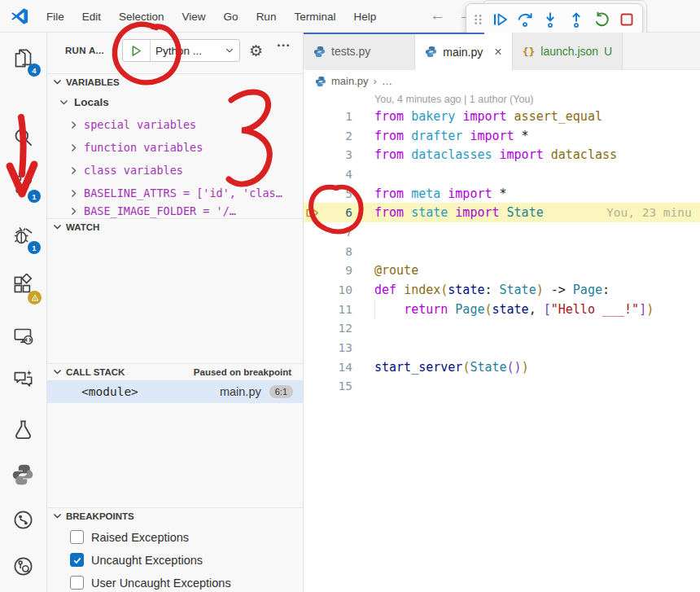 The width and height of the screenshot is (700, 592). Describe the element at coordinates (256, 50) in the screenshot. I see `gear-icon: ⚙` at that location.